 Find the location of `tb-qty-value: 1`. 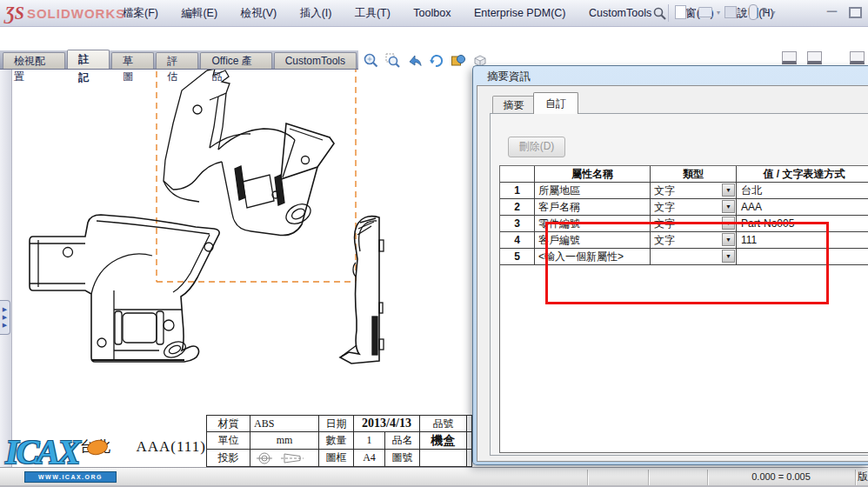

tb-qty-value: 1 is located at coordinates (370, 441).